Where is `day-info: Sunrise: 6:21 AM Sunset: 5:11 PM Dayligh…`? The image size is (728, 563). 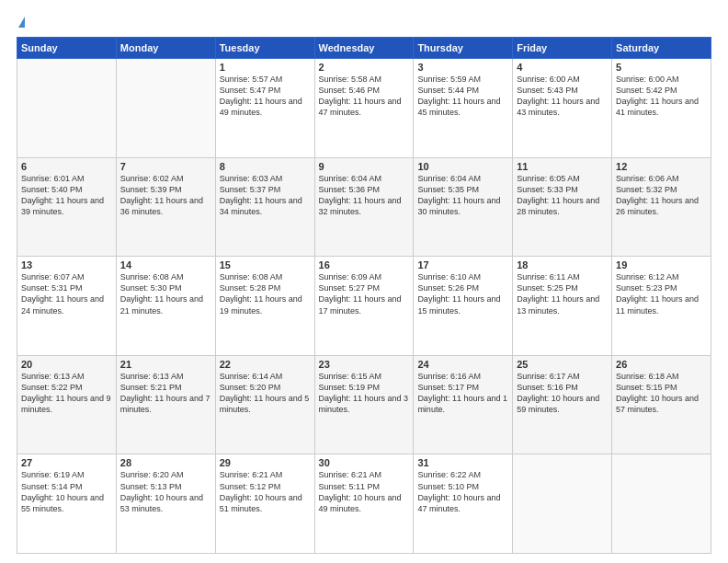
day-info: Sunrise: 6:21 AM Sunset: 5:11 PM Dayligh… is located at coordinates (364, 491).